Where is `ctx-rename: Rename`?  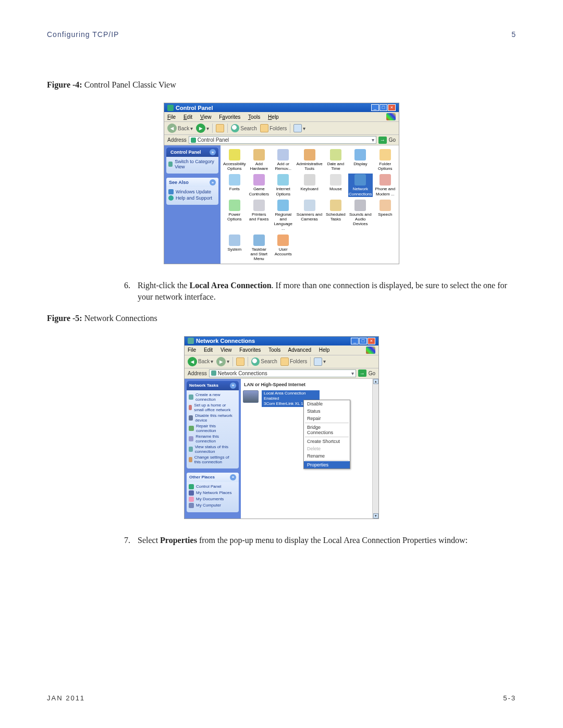 ctx-rename: Rename is located at coordinates (327, 456).